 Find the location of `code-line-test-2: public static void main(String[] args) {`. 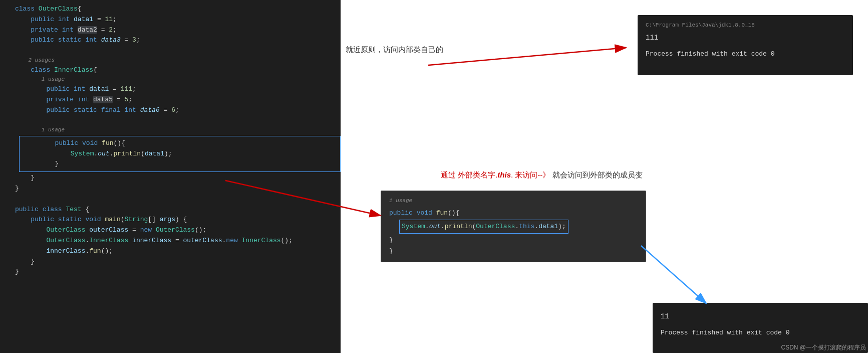

code-line-test-2: public static void main(String[] args) { is located at coordinates (170, 220).